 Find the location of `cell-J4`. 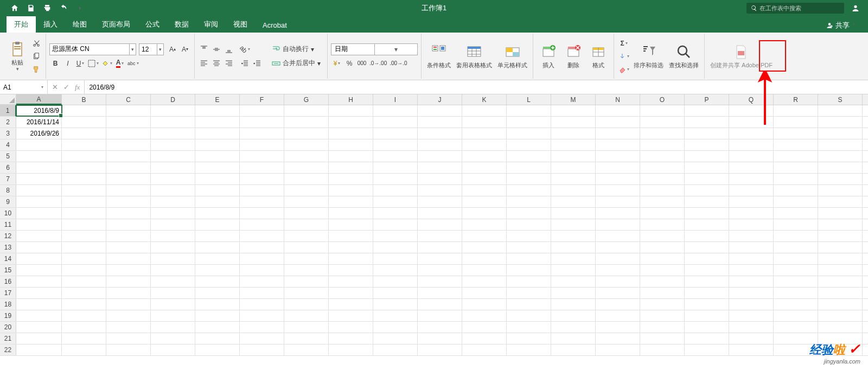

cell-J4 is located at coordinates (440, 145).